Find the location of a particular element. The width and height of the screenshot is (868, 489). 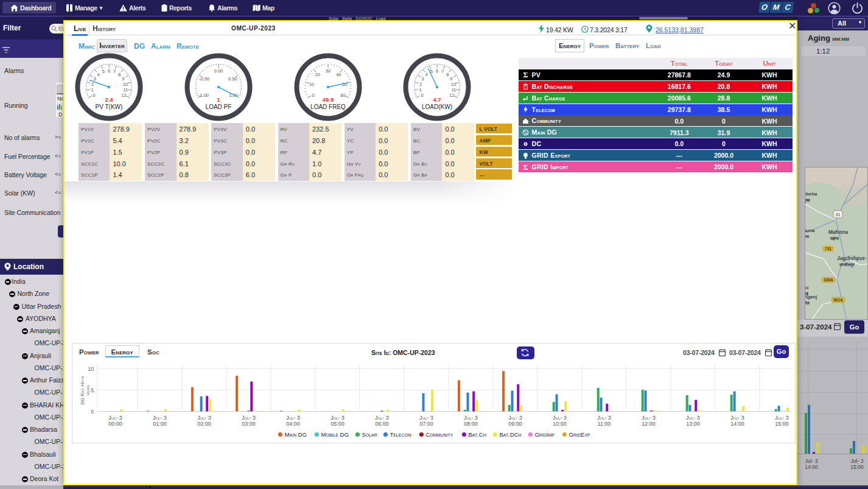

svg-text: 06:00 is located at coordinates (382, 424).